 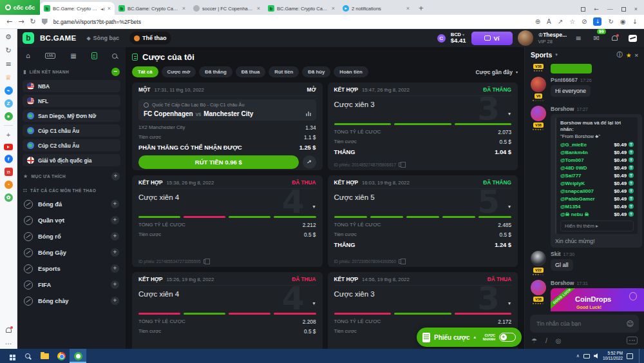 I want to click on sport-item: Bóng chày +, so click(x=71, y=300).